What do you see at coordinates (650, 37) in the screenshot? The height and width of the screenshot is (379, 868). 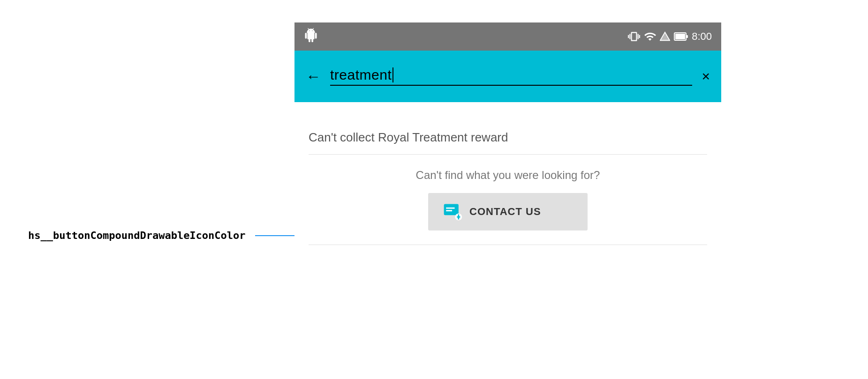 I see `wifi-icon` at bounding box center [650, 37].